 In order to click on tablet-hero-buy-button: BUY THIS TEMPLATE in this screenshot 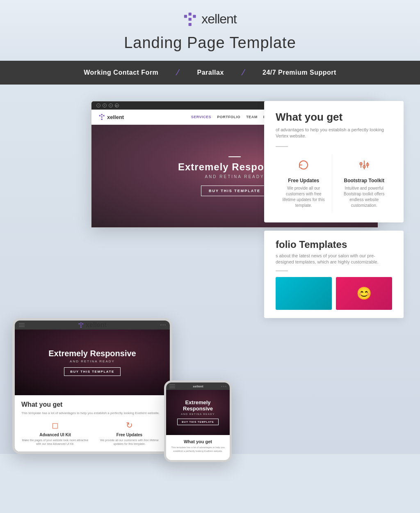, I will do `click(92, 372)`.